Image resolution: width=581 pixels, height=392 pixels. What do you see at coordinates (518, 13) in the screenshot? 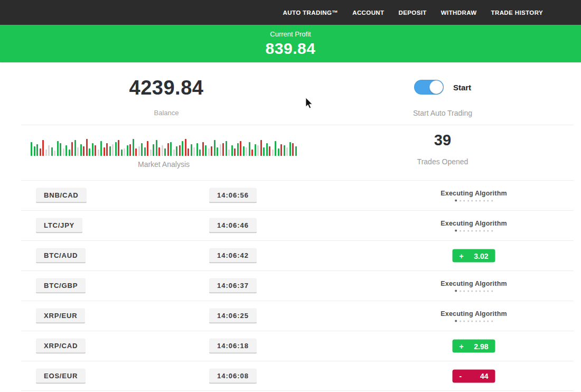
I see `nav-item-trade-history: TRADE HISTORY` at bounding box center [518, 13].